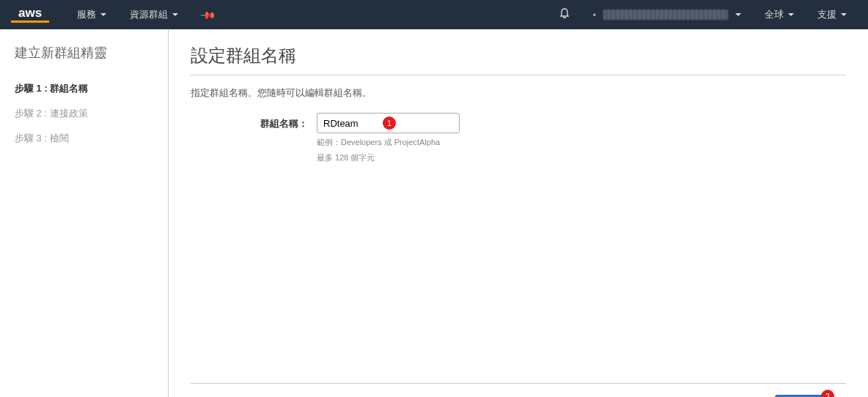 The height and width of the screenshot is (397, 868). Describe the element at coordinates (389, 158) in the screenshot. I see `helper-maxlen: 最多 128 個字元` at that location.